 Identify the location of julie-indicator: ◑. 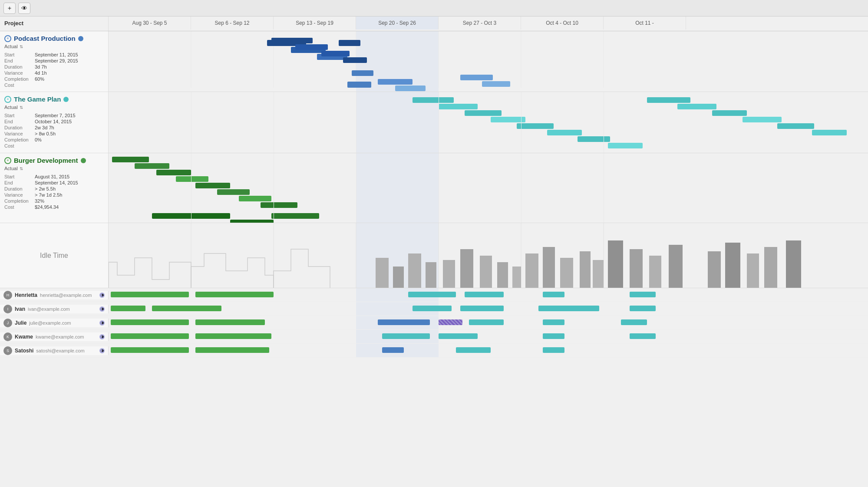
(102, 323).